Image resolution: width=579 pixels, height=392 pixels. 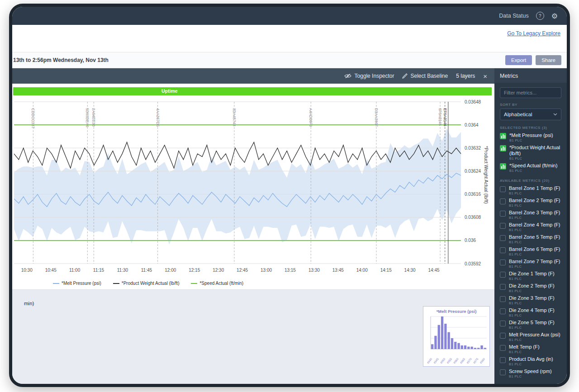 What do you see at coordinates (531, 251) in the screenshot?
I see `metric-item: Barrel Zone 6 Temp (F)B1 PLC` at bounding box center [531, 251].